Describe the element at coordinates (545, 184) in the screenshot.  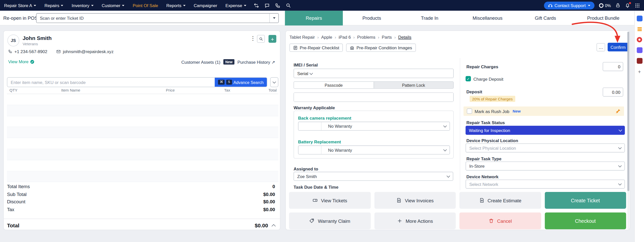
I see `device-network-select: Select Network` at that location.